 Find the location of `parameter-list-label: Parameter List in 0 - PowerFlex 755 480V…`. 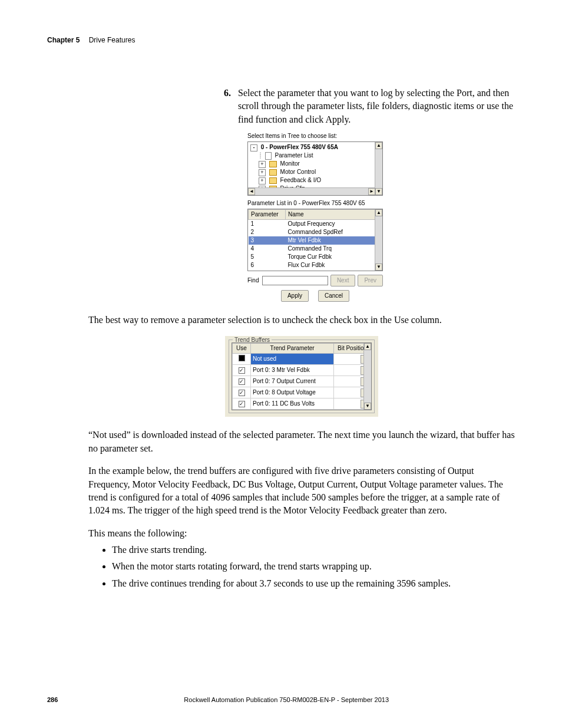

parameter-list-label: Parameter List in 0 - PowerFlex 755 480V… is located at coordinates (315, 203).